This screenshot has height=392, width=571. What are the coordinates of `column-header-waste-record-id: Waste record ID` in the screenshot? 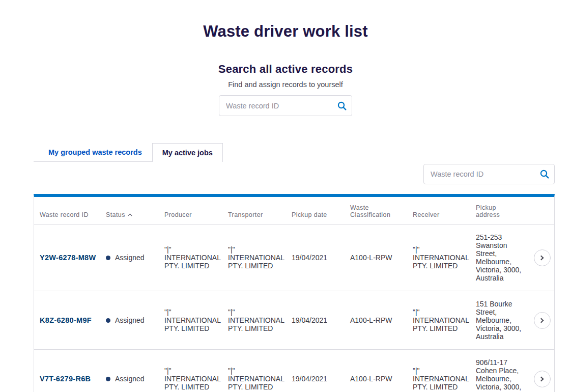 It's located at (73, 215).